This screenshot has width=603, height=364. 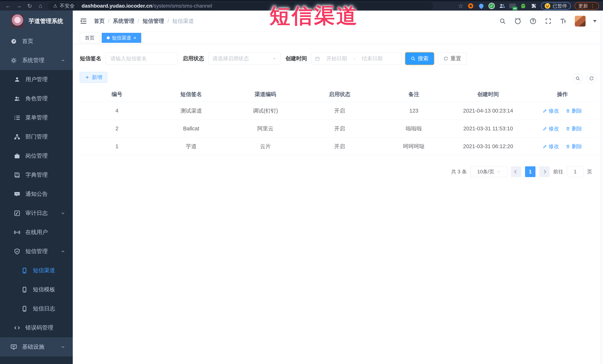 What do you see at coordinates (36, 289) in the screenshot?
I see `sidebar-item-sms-template: 短信模板` at bounding box center [36, 289].